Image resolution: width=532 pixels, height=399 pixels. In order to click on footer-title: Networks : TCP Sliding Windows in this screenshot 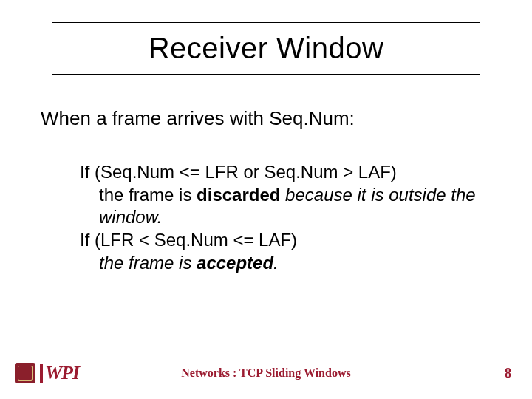, I will do `click(266, 373)`.